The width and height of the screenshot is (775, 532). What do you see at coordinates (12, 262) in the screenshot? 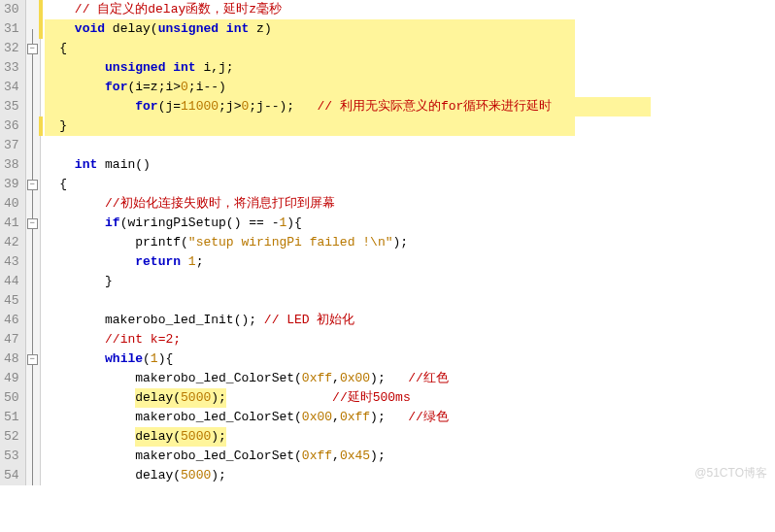
I see `line-number: 43` at bounding box center [12, 262].